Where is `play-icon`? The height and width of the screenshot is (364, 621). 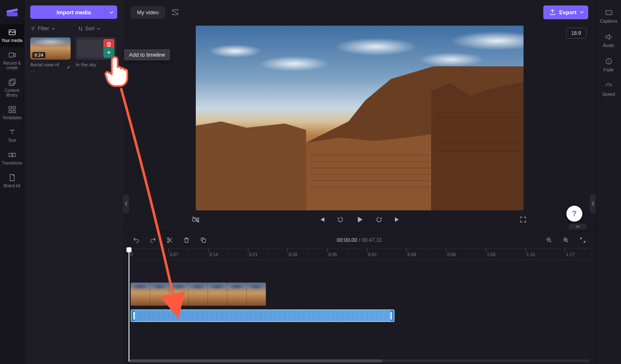 play-icon is located at coordinates (360, 220).